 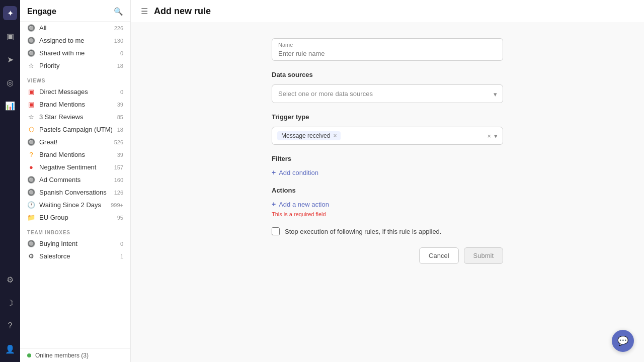 What do you see at coordinates (75, 243) in the screenshot?
I see `sidebar-item-buying-intent: 🔘 Buying Intent 0` at bounding box center [75, 243].